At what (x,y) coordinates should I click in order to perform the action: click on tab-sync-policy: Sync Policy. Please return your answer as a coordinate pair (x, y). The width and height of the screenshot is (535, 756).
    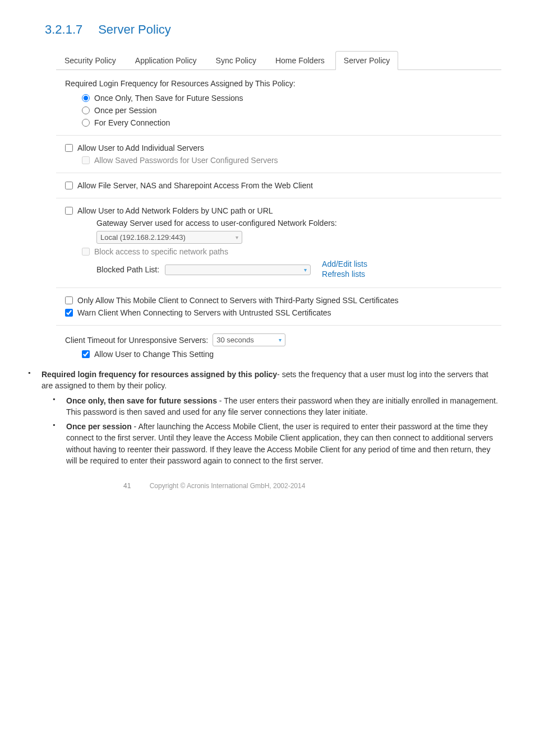
    Looking at the image, I should click on (236, 61).